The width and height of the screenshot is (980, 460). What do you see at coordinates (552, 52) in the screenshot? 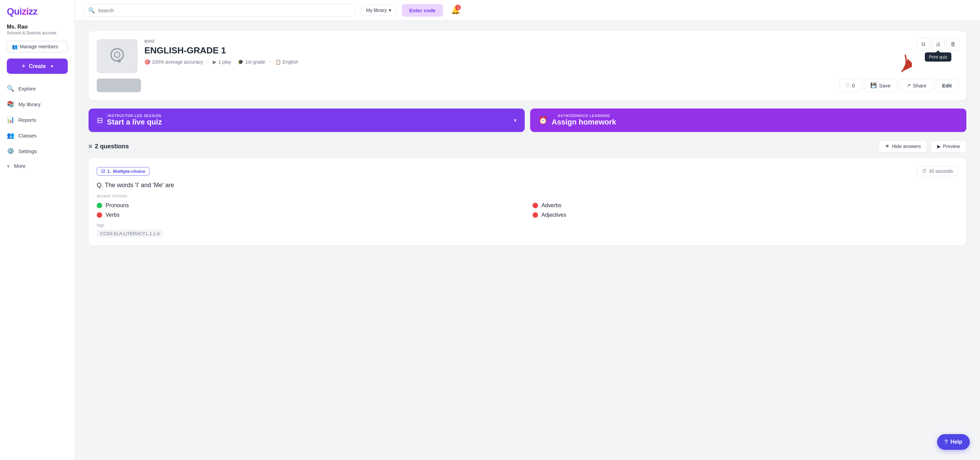
I see `quiz-info: QUIZ ENGLISH-GRADE 1 🎯 100% average accu…` at bounding box center [552, 52].